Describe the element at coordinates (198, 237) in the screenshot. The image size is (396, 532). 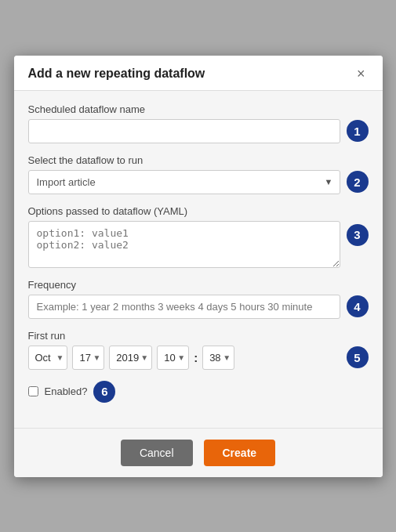
I see `options-group: Options passed to dataflow (YAML) 3` at that location.